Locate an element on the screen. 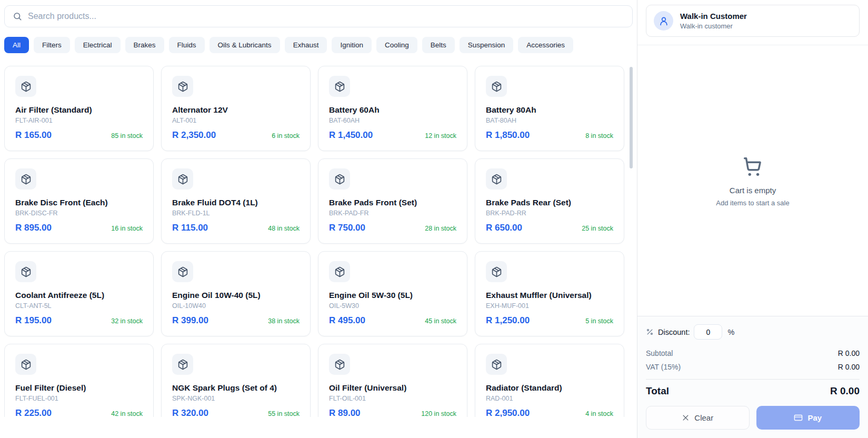 The image size is (868, 438). category-chip-exhaust: Exhaust is located at coordinates (306, 45).